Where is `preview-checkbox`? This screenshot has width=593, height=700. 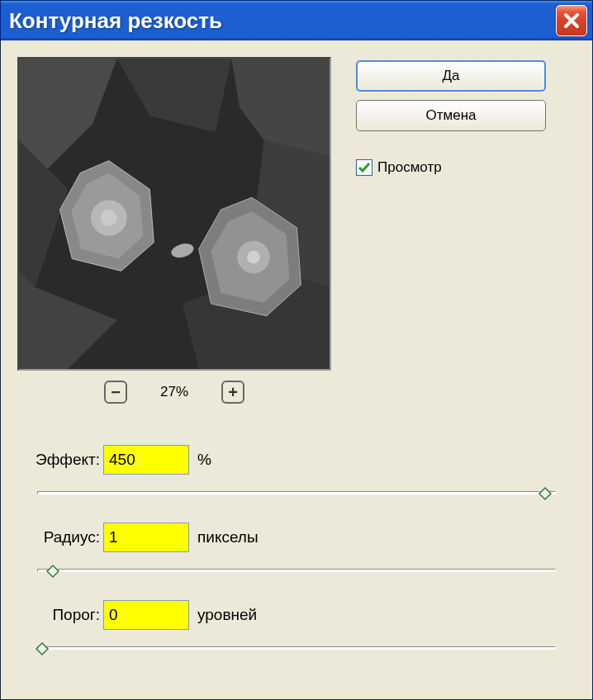
preview-checkbox is located at coordinates (364, 168).